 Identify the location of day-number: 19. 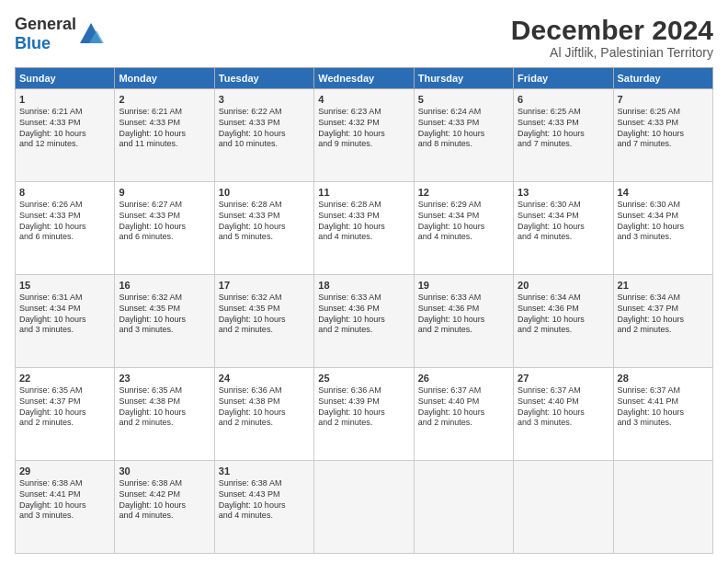
(463, 285).